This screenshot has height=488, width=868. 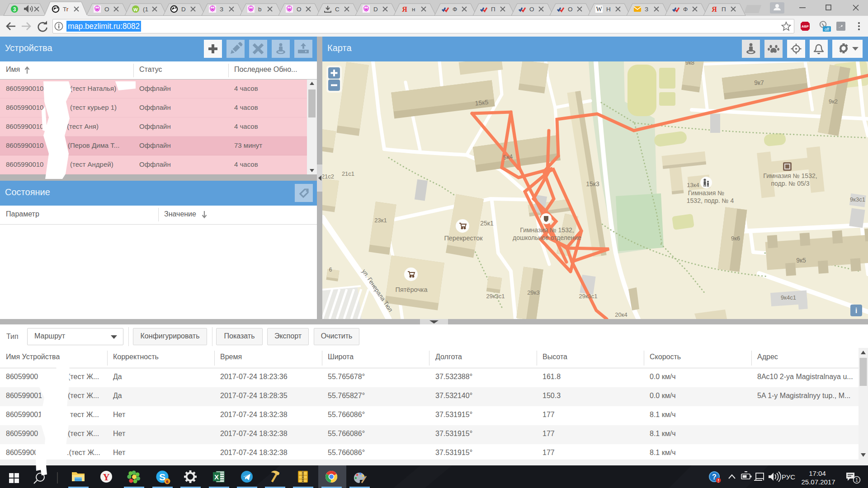 What do you see at coordinates (856, 311) in the screenshot?
I see `svg-text: i` at bounding box center [856, 311].